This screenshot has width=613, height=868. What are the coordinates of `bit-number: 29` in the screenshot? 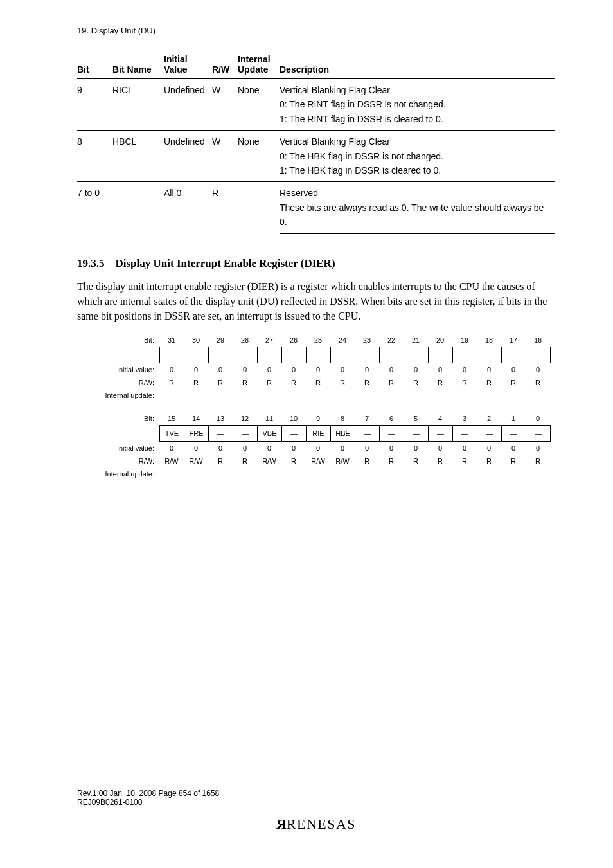 It's located at (220, 340).